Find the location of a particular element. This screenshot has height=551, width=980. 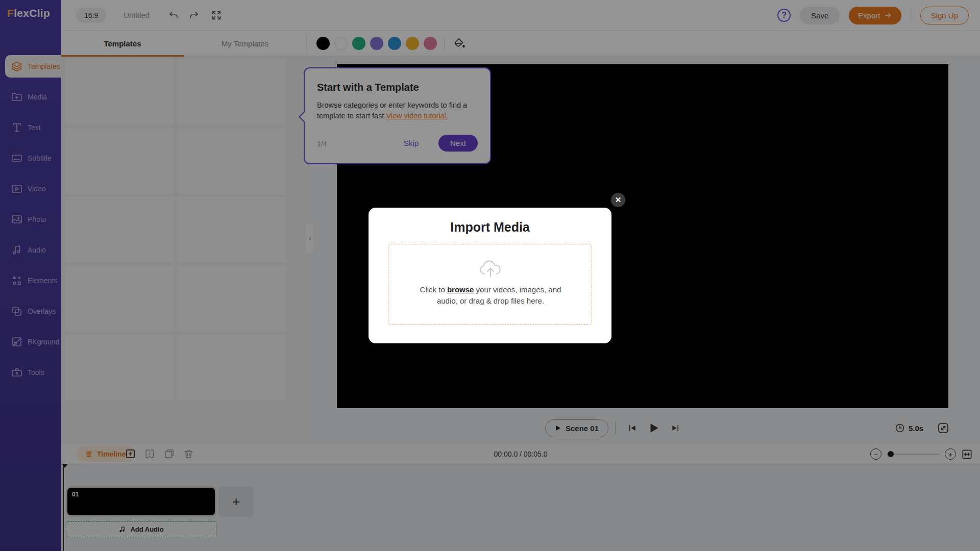

import-media-modal: Import Media Click to browse your videos… is located at coordinates (490, 276).